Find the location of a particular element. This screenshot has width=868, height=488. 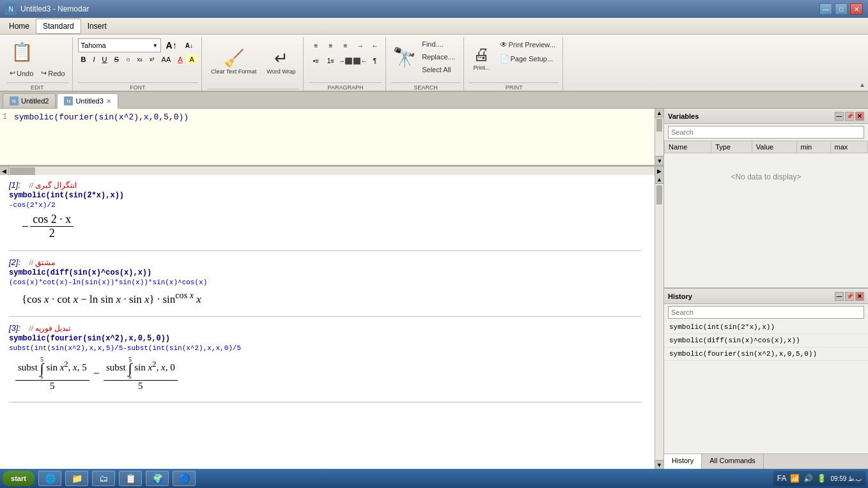

history-item-3: symbolic(fourier(sin(x^2),x,0,5,0)) is located at coordinates (766, 354).